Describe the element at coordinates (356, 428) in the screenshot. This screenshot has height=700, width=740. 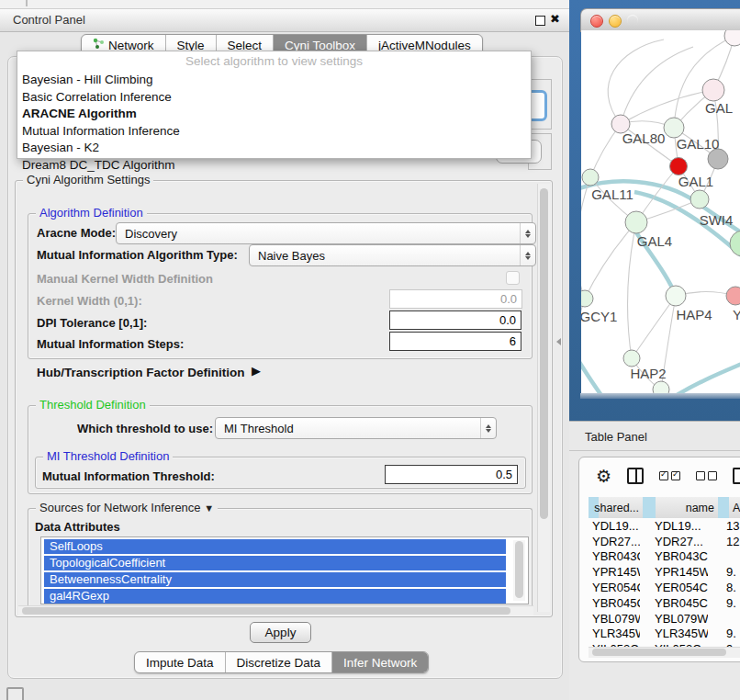
I see `which-threshold-combobox: MI Threshold` at that location.